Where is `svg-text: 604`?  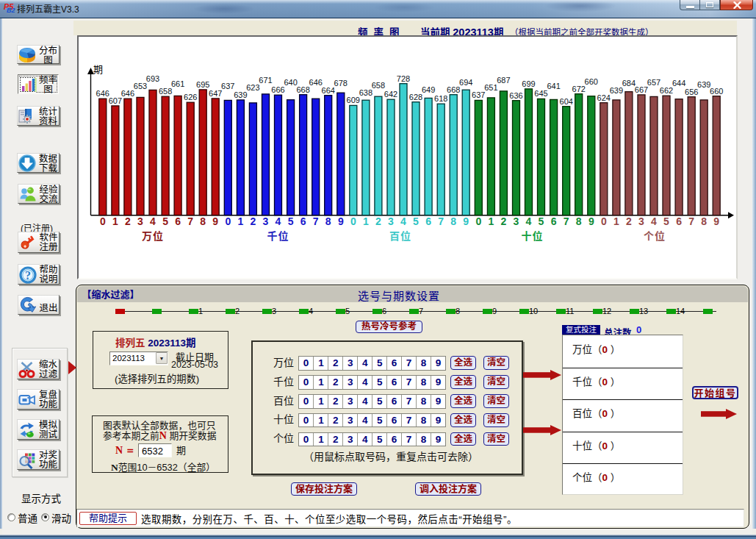
svg-text: 604 is located at coordinates (566, 101).